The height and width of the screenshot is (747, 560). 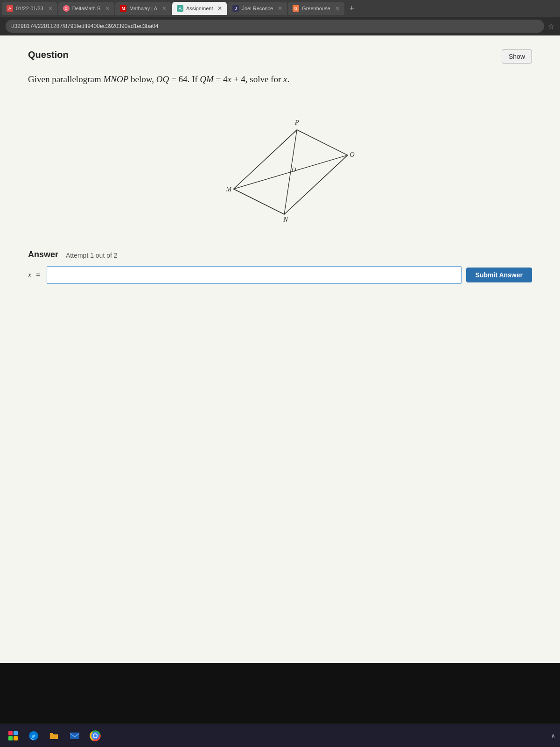 What do you see at coordinates (95, 736) in the screenshot?
I see `chrome-icon` at bounding box center [95, 736].